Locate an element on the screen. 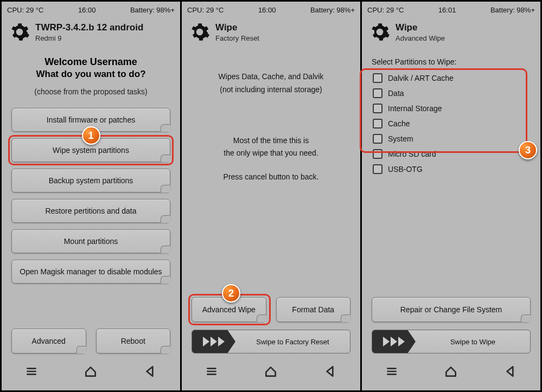 Image resolution: width=542 pixels, height=392 pixels. swipe-factory-reset: Swipe to Factory Reset is located at coordinates (271, 342).